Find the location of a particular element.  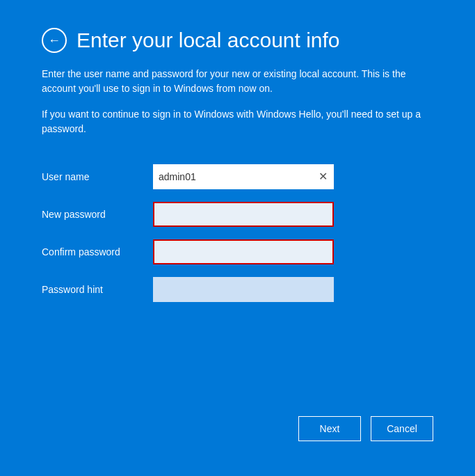

back-button: ← is located at coordinates (54, 40).